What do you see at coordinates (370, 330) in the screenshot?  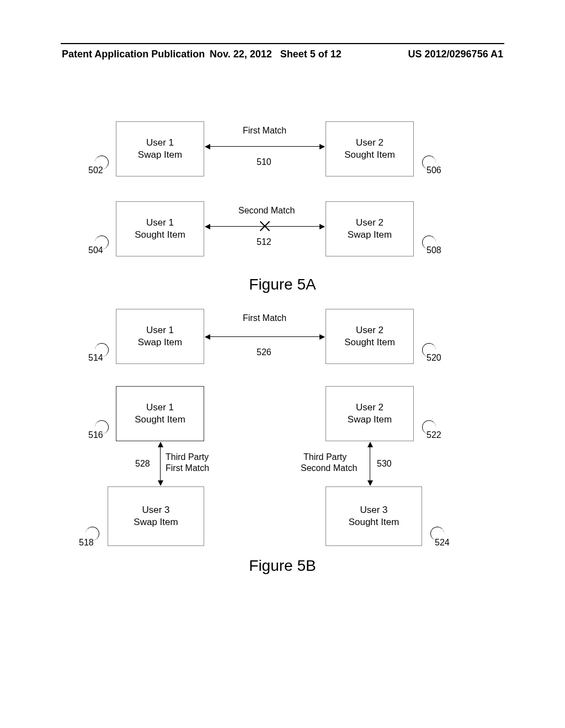 I see `box-520-l1: User 2` at bounding box center [370, 330].